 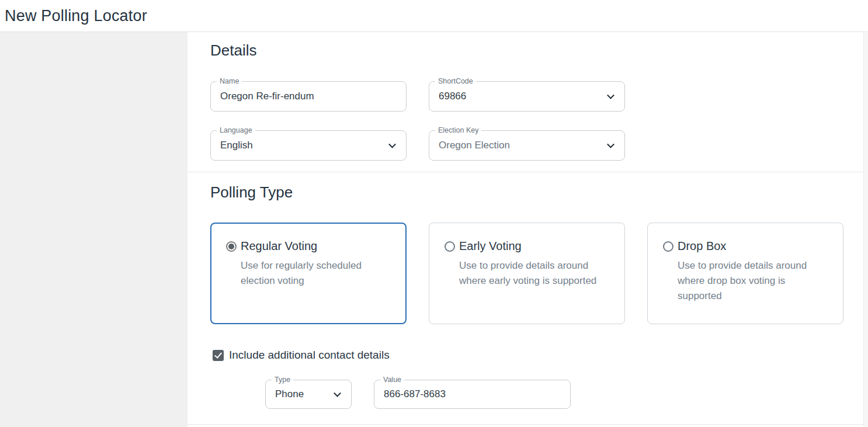 What do you see at coordinates (702, 247) in the screenshot?
I see `polling-option-label: Drop Box` at bounding box center [702, 247].